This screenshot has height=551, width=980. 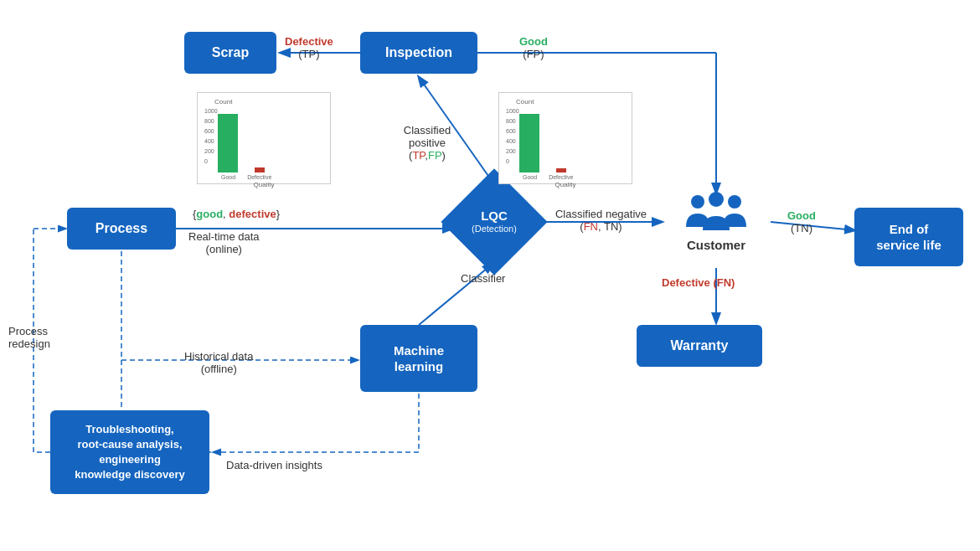 What do you see at coordinates (419, 358) in the screenshot?
I see `machine-learning-label: Machine learning` at bounding box center [419, 358].